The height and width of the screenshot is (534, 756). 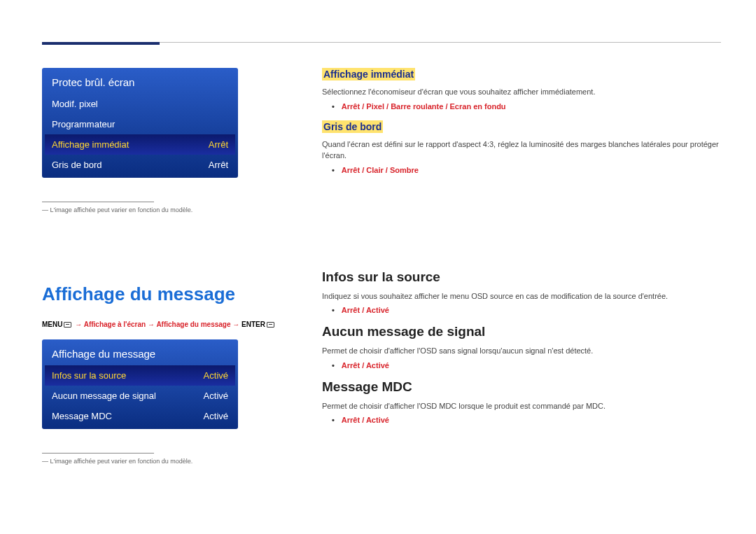 What do you see at coordinates (140, 165) in the screenshot?
I see `osd-row: Gris de bord Arrêt` at bounding box center [140, 165].